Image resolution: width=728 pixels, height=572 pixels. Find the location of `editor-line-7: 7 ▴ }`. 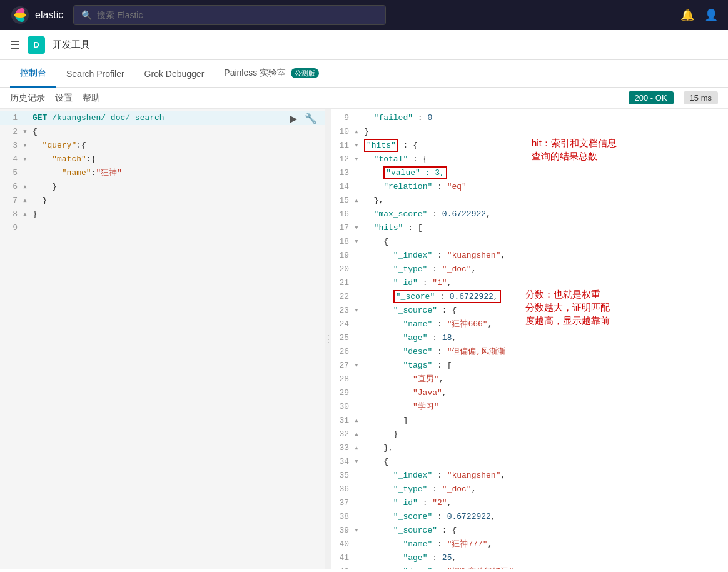

editor-line-7: 7 ▴ } is located at coordinates (163, 201).